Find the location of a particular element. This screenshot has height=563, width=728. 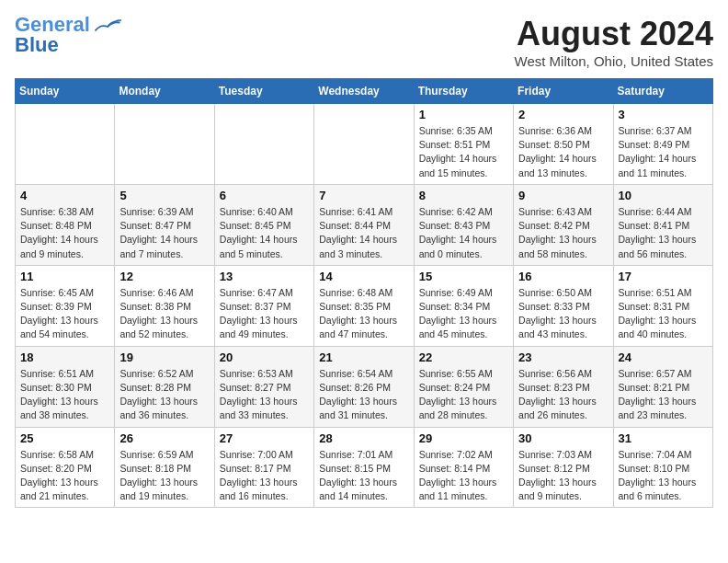

week-row-2: 4Sunrise: 6:38 AMSunset: 8:48 PMDaylight… is located at coordinates (364, 224).